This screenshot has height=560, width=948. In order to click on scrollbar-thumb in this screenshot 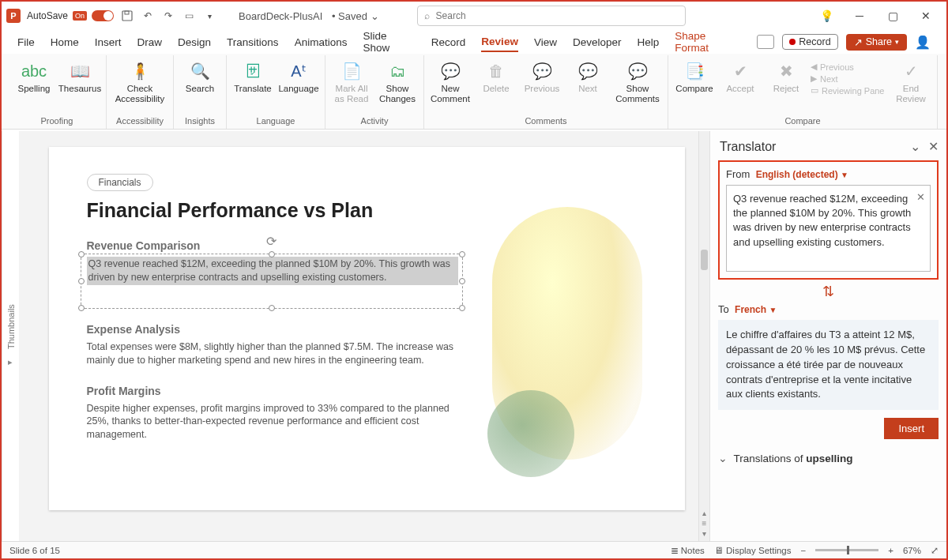, I will do `click(705, 260)`.